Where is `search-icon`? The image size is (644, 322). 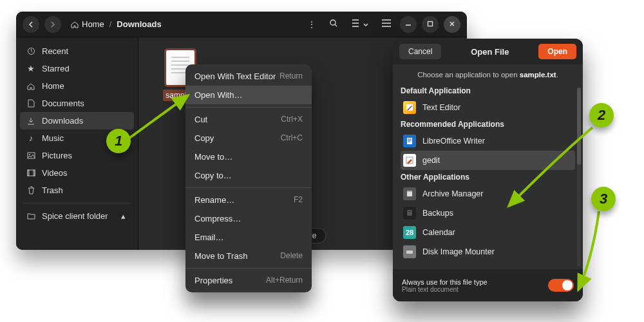
search-icon is located at coordinates (334, 24).